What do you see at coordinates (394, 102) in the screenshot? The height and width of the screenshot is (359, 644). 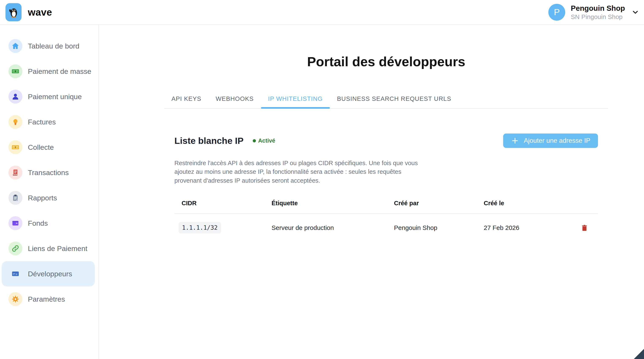 I see `tab-business-search-request-urls: BUSINESS SEARCH REQUEST URLS` at bounding box center [394, 102].